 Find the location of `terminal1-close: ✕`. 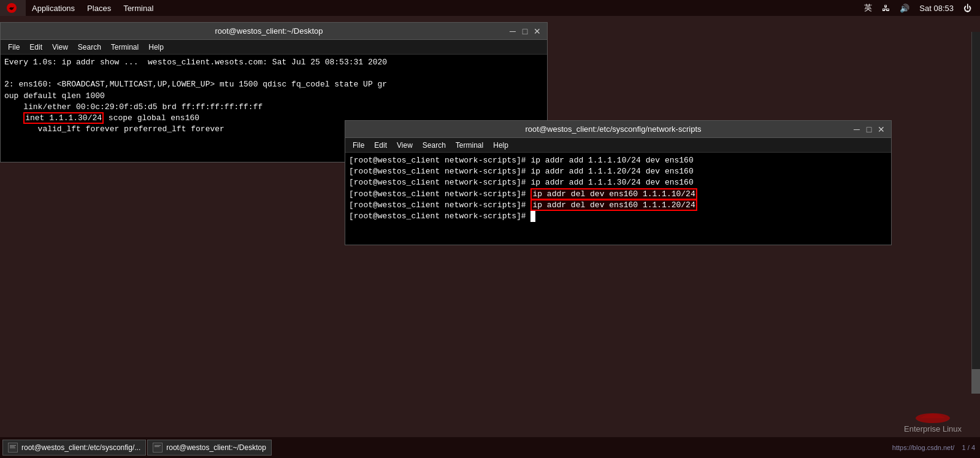

terminal1-close: ✕ is located at coordinates (537, 31).